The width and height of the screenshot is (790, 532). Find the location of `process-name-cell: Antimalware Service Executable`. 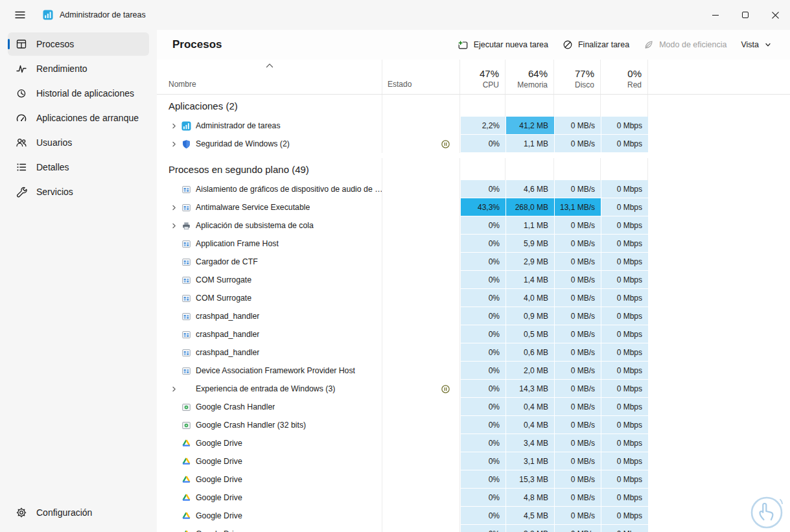

process-name-cell: Antimalware Service Executable is located at coordinates (270, 207).